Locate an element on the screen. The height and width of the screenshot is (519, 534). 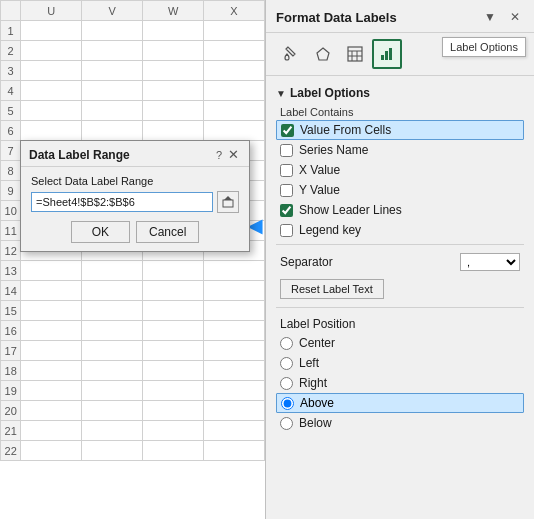
position-left-label: Left is located at coordinates (309, 363).